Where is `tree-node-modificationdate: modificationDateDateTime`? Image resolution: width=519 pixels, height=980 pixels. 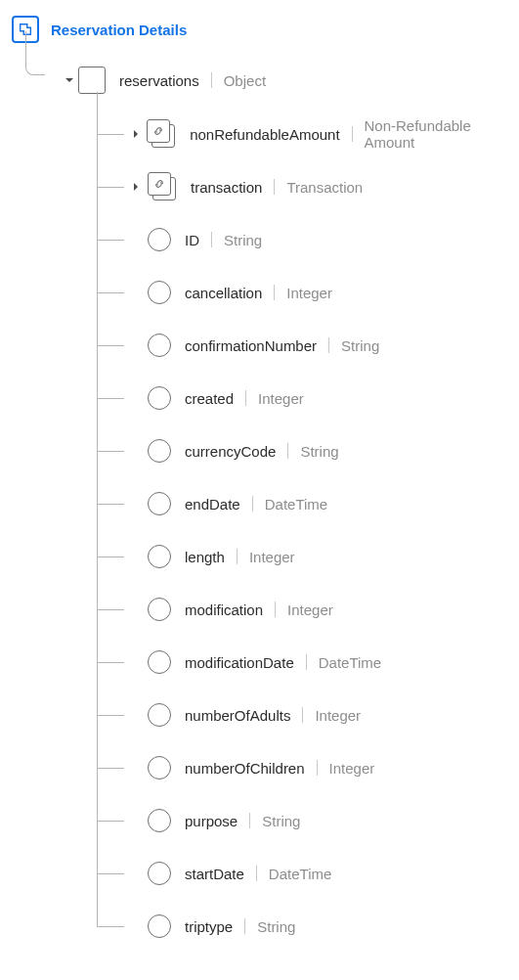 tree-node-modificationdate: modificationDateDateTime is located at coordinates (302, 662).